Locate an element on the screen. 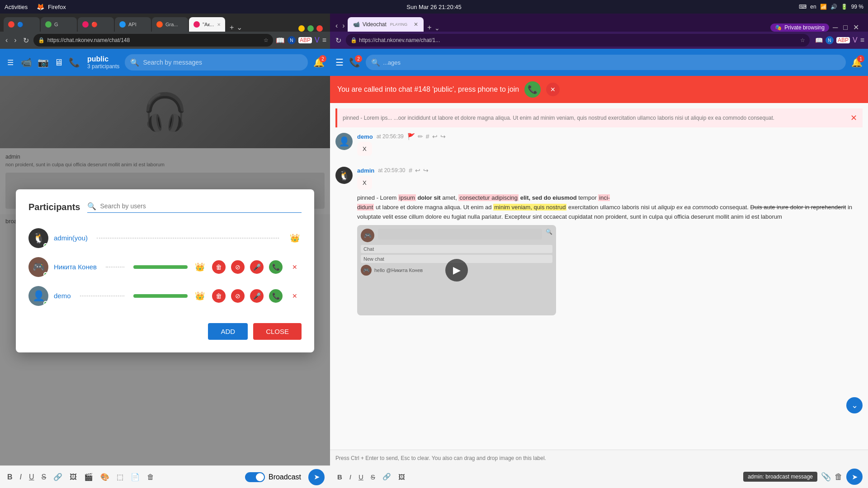 Image resolution: width=868 pixels, height=488 pixels. right-link-btn: 🔗 is located at coordinates (387, 477).